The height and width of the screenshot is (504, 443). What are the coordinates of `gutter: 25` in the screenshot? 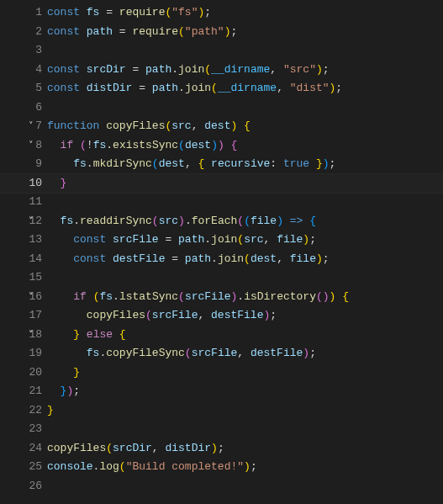 It's located at (24, 468).